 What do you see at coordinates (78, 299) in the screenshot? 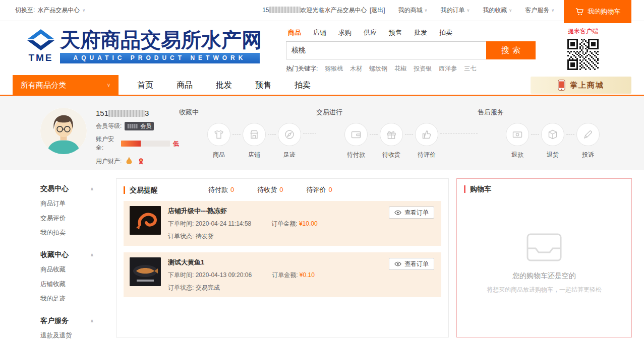
I see `sidebar-item-my-footprints: 我的足迹` at bounding box center [78, 299].